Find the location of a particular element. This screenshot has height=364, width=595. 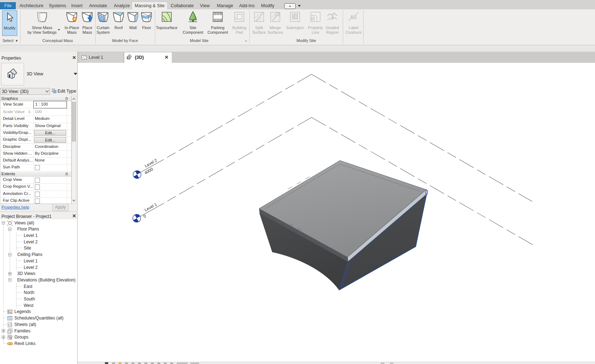

svg-text: 4000 is located at coordinates (149, 171).